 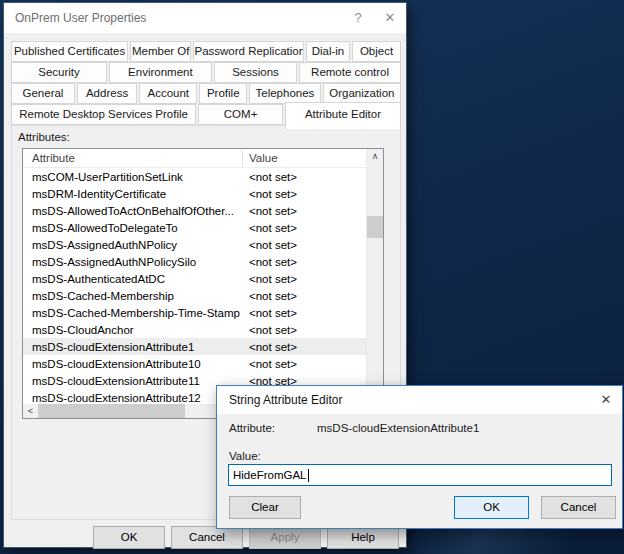 What do you see at coordinates (362, 94) in the screenshot?
I see `tab-organization: Organization` at bounding box center [362, 94].